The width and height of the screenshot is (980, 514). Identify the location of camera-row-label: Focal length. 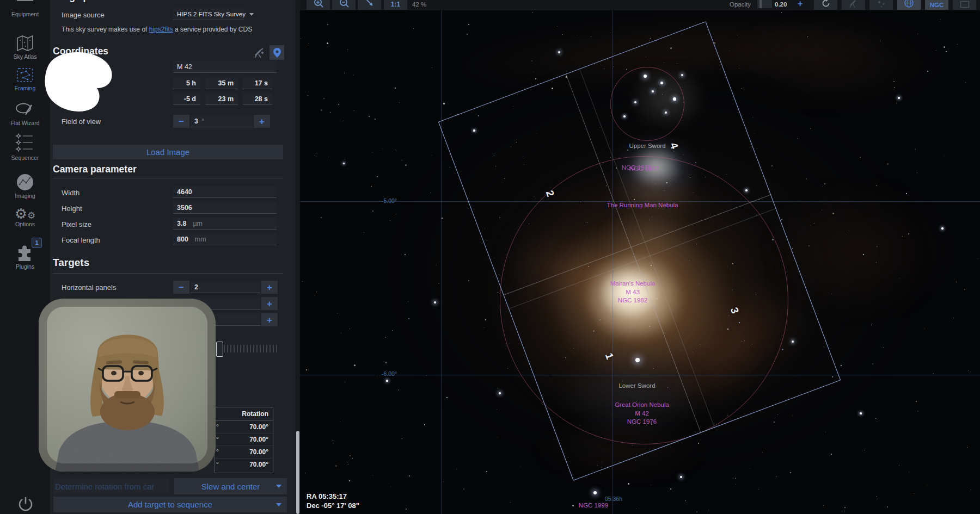
(81, 240).